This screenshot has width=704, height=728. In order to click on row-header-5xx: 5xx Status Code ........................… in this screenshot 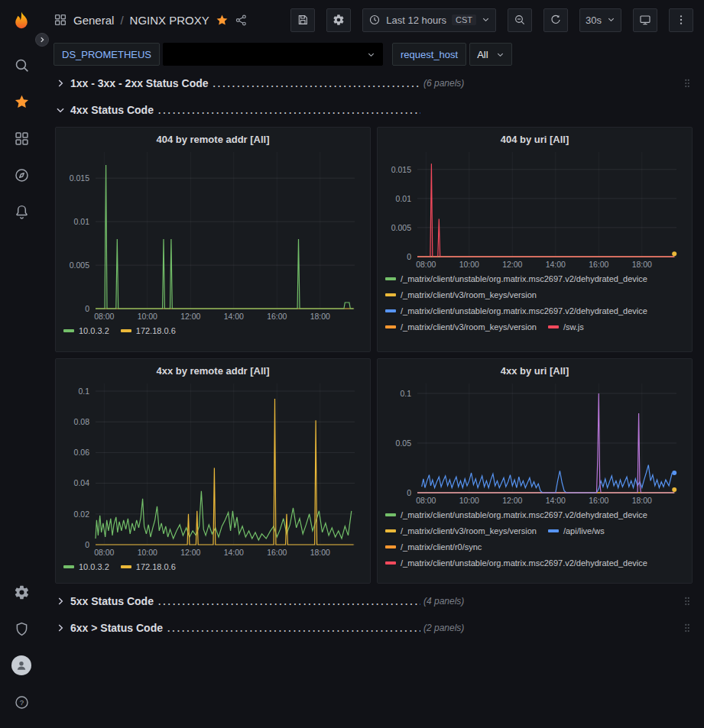, I will do `click(374, 601)`.